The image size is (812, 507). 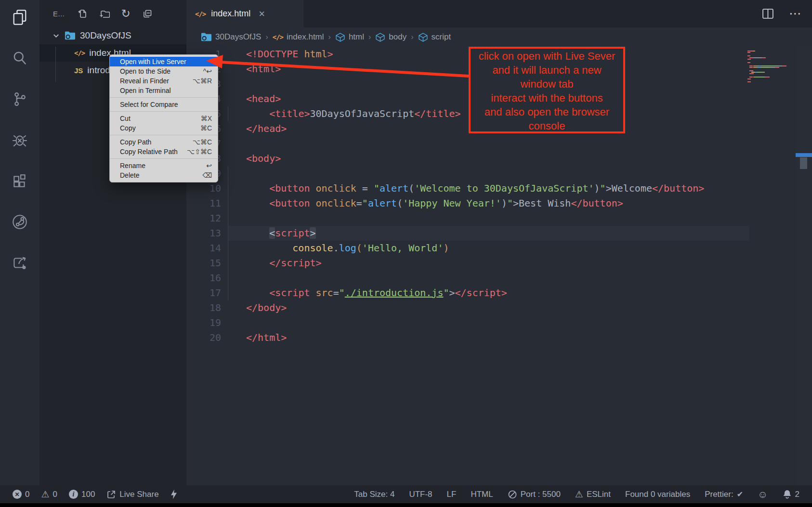 What do you see at coordinates (166, 62) in the screenshot?
I see `menu-item-label: Open with Live Server` at bounding box center [166, 62].